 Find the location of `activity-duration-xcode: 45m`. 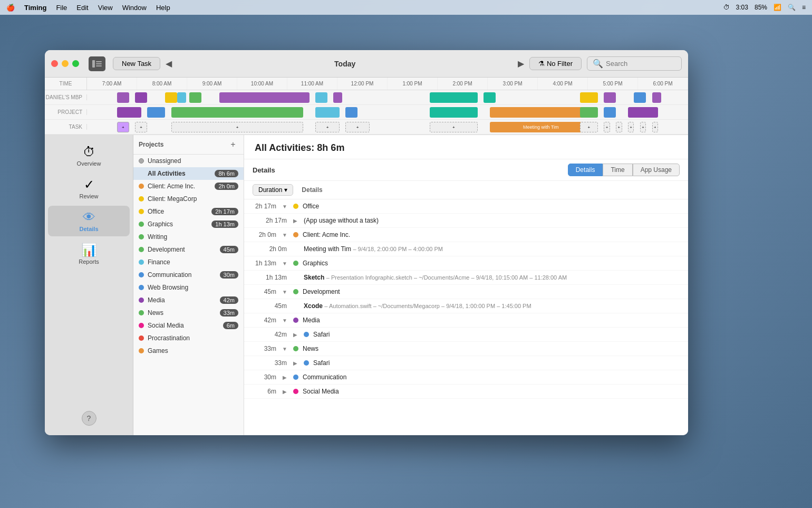

activity-duration-xcode: 45m is located at coordinates (275, 306).